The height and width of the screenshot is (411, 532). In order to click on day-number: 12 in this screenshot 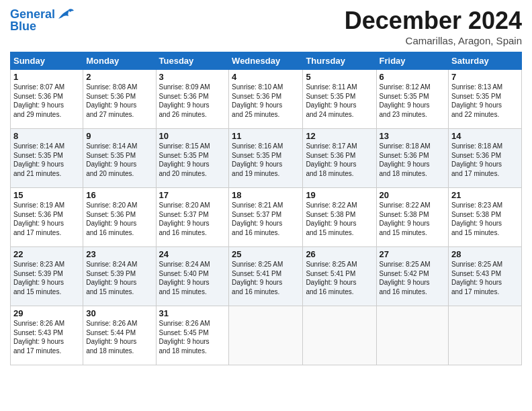, I will do `click(339, 136)`.